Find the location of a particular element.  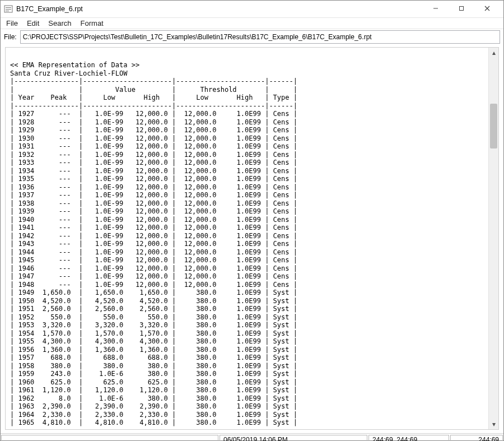

file-path-input is located at coordinates (260, 37).